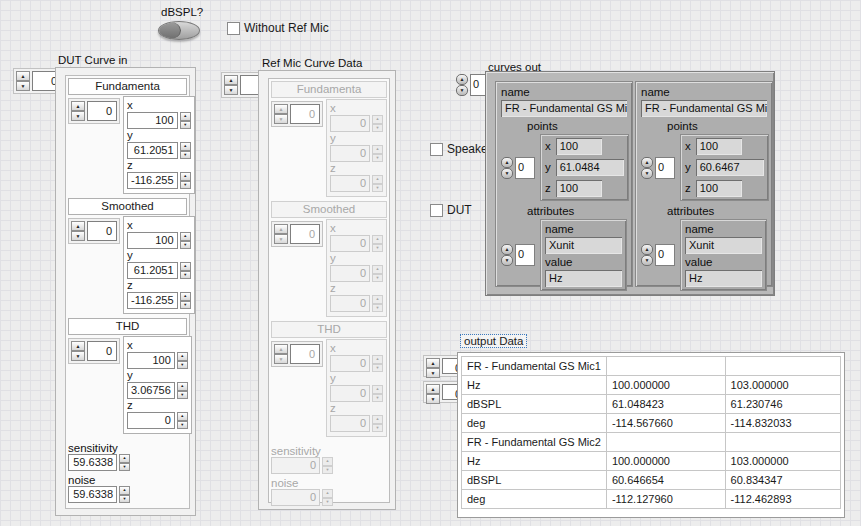 The width and height of the screenshot is (861, 526). Describe the element at coordinates (159, 300) in the screenshot. I see `dut-smoothed-z: -116.255▲▼` at that location.